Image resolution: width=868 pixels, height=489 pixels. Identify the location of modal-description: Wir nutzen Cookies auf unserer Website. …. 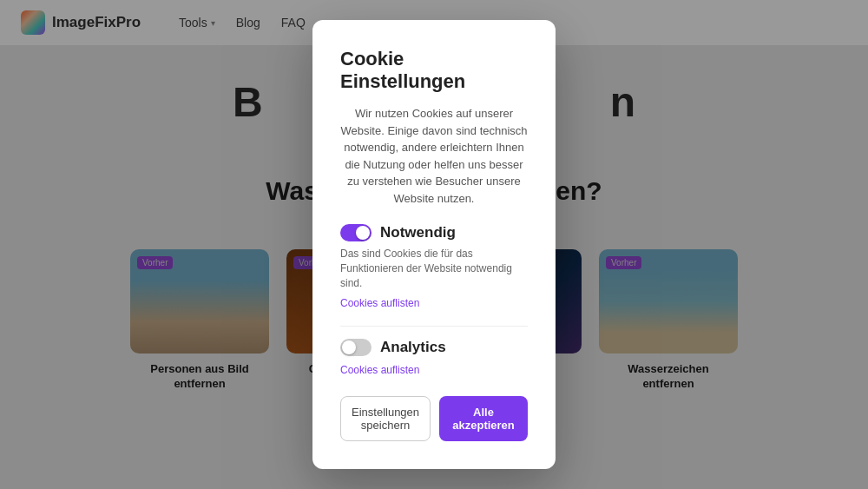
(434, 156).